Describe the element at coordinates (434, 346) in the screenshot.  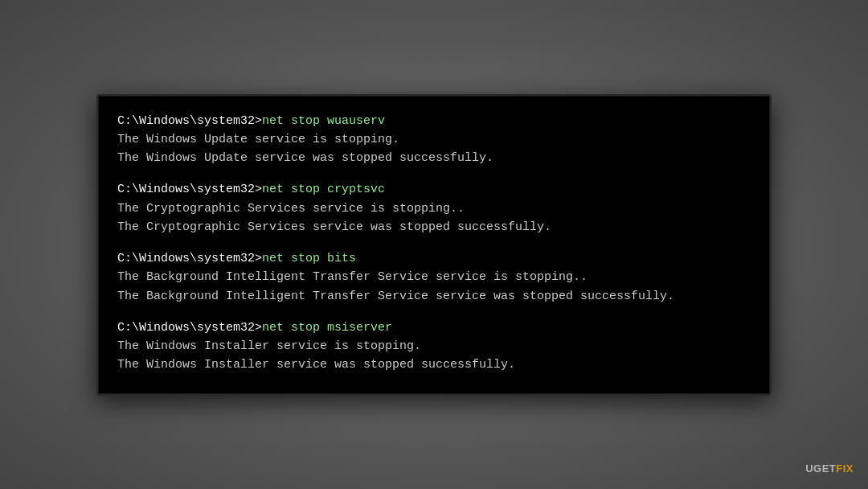
I see `output-line-3-0: The Windows Installer service is stoppin…` at that location.